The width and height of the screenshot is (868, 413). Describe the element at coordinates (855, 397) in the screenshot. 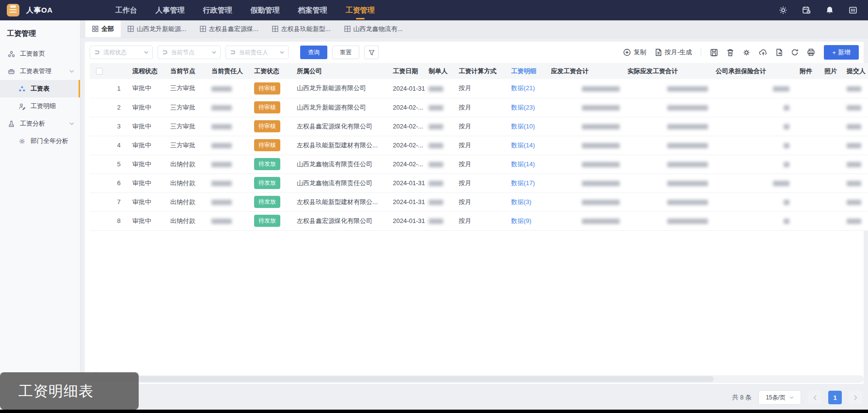

I see `next-page-button` at that location.